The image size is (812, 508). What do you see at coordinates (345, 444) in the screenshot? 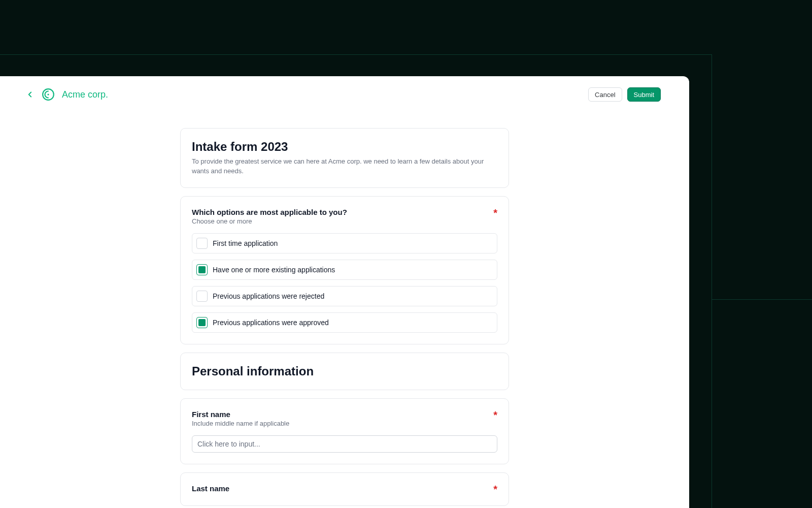
I see `first-name-input` at bounding box center [345, 444].